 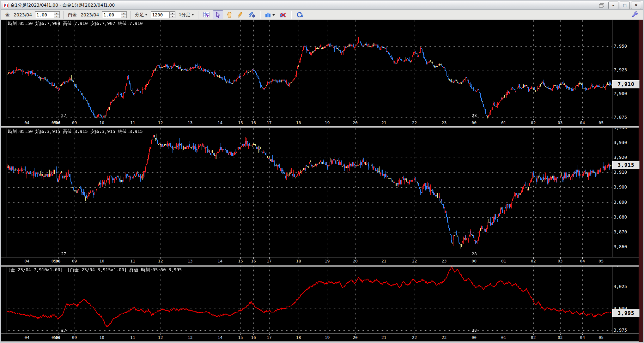 I want to click on gold-ratio-spin-buttons: ▲▼, so click(x=57, y=15).